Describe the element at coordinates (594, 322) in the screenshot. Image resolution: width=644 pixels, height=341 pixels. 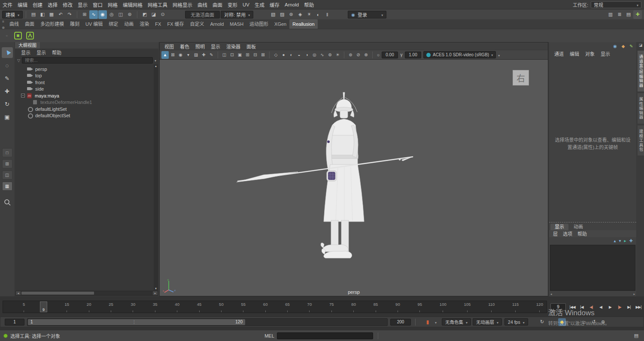
I see `cached-playback-icon: ↺` at that location.